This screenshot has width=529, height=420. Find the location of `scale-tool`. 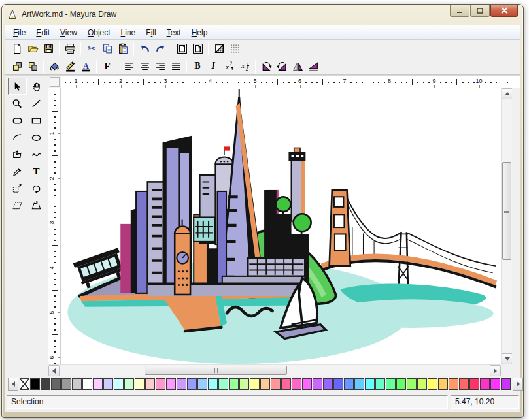

scale-tool is located at coordinates (17, 188).